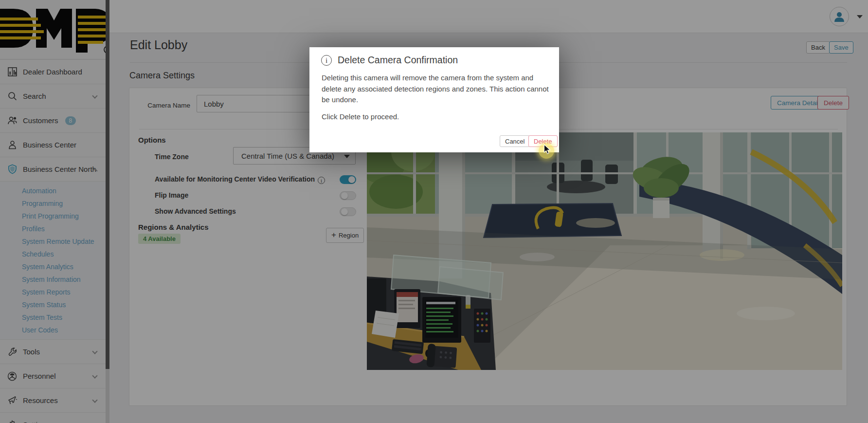 The height and width of the screenshot is (423, 868). What do you see at coordinates (398, 60) in the screenshot?
I see `modal-title: Delete Camera Confirmation` at bounding box center [398, 60].